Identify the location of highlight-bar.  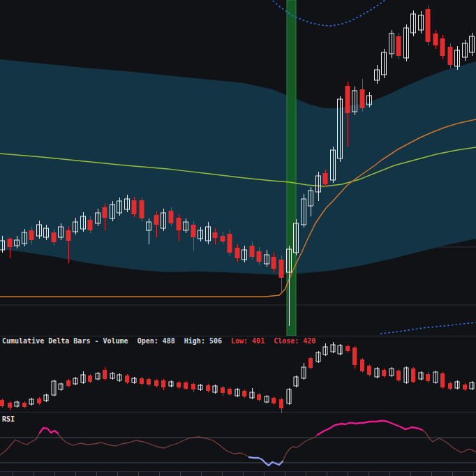
(292, 168).